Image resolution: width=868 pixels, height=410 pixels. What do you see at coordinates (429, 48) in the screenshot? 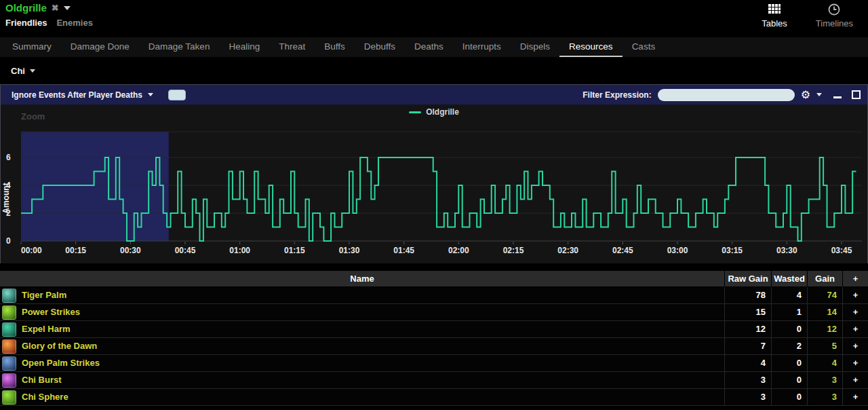
I see `tab-deaths: Deaths` at bounding box center [429, 48].